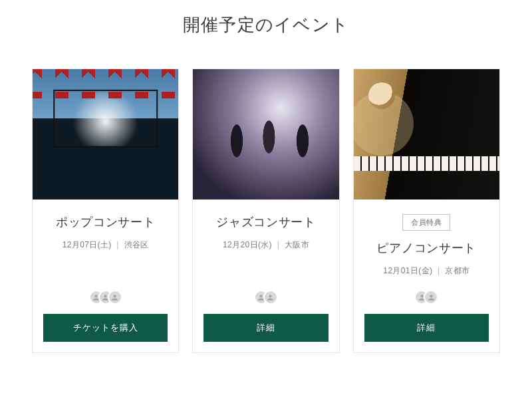 The height and width of the screenshot is (399, 532). Describe the element at coordinates (266, 222) in the screenshot. I see `event-title: ジャズコンサート` at that location.